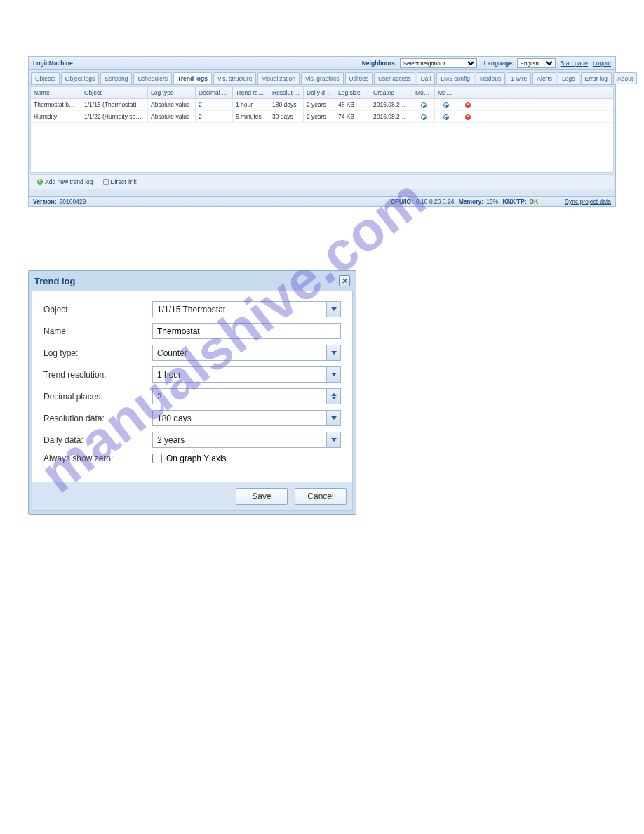  What do you see at coordinates (286, 93) in the screenshot?
I see `col-resdata: Resolution data` at bounding box center [286, 93].